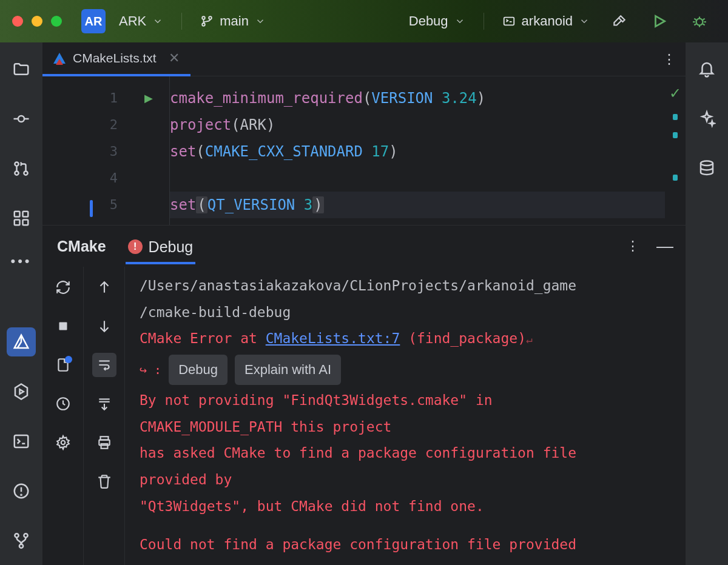 The width and height of the screenshot is (728, 565). What do you see at coordinates (63, 287) in the screenshot?
I see `reload-button` at bounding box center [63, 287].